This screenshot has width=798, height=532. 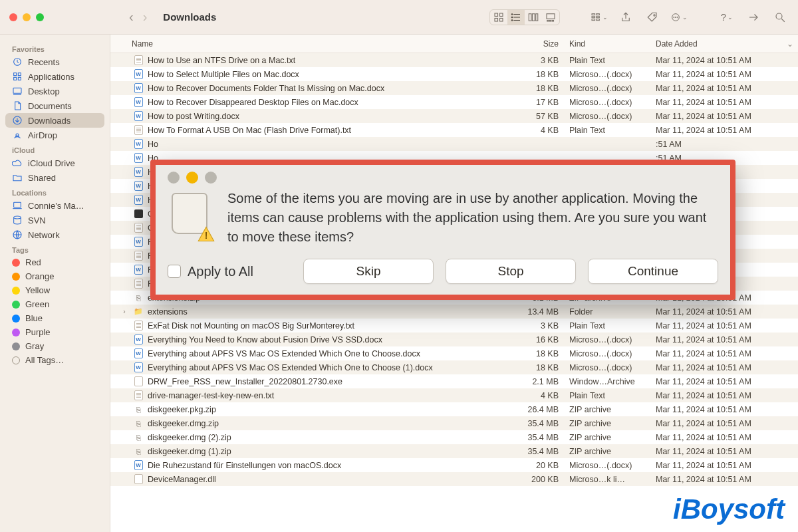 I want to click on file-row: DRW_Free_RSS_new_Installer_20220801.2730…, so click(x=454, y=382).